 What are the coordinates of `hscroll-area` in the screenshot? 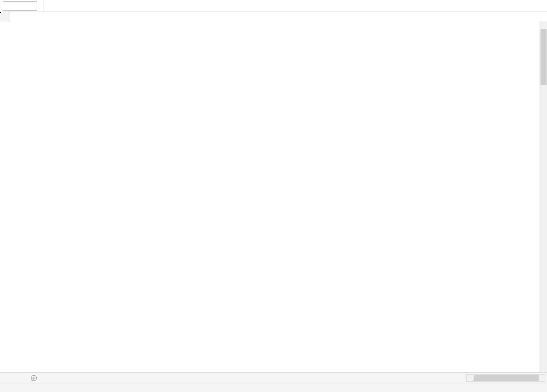 It's located at (505, 378).